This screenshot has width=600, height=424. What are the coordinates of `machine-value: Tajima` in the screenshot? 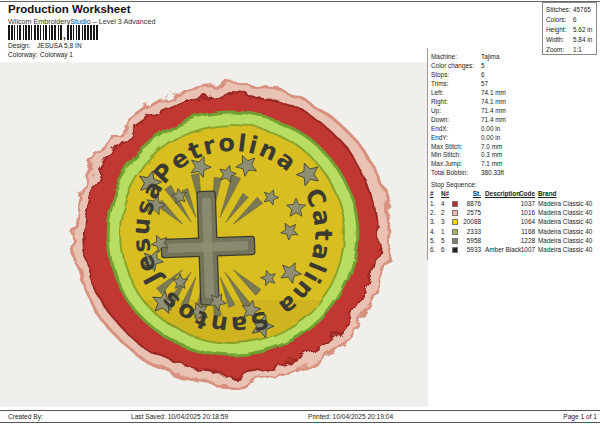 It's located at (490, 56).